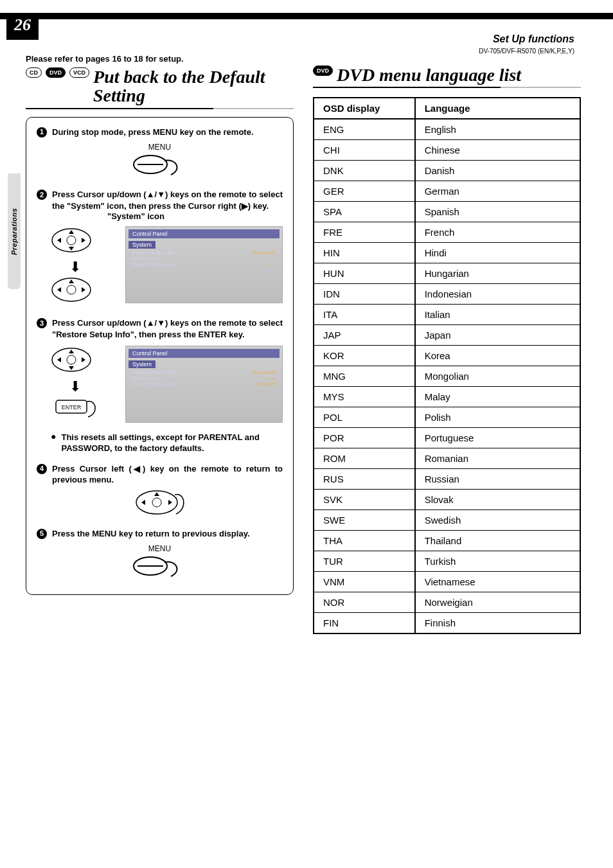 The width and height of the screenshot is (613, 868). What do you see at coordinates (204, 384) in the screenshot?
I see `osd-screenshot: Control Panel System Picture slide scale…` at bounding box center [204, 384].